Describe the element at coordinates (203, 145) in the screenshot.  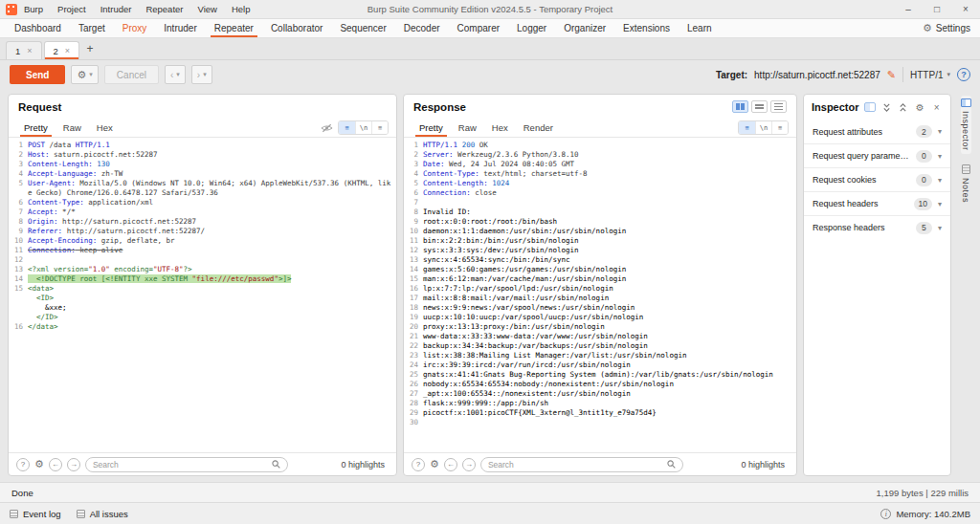
I see `code-line: 1POST /data HTTP/1.1` at that location.